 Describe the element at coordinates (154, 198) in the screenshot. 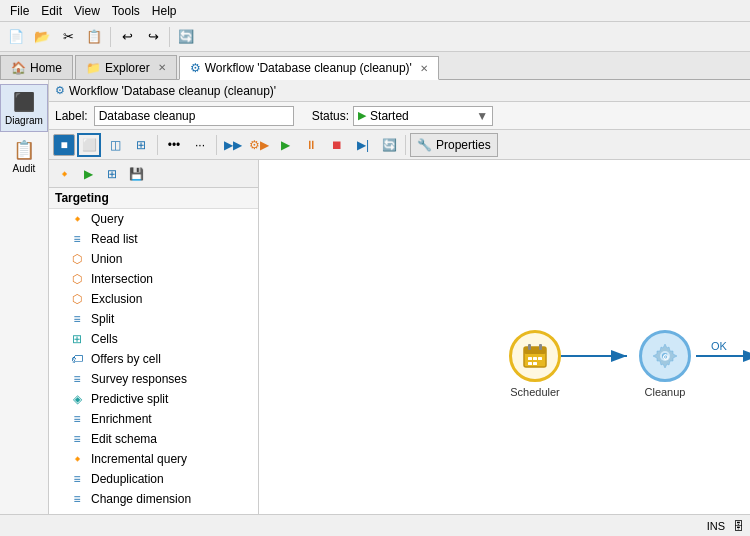

I see `cp-group-targeting: Targeting` at that location.